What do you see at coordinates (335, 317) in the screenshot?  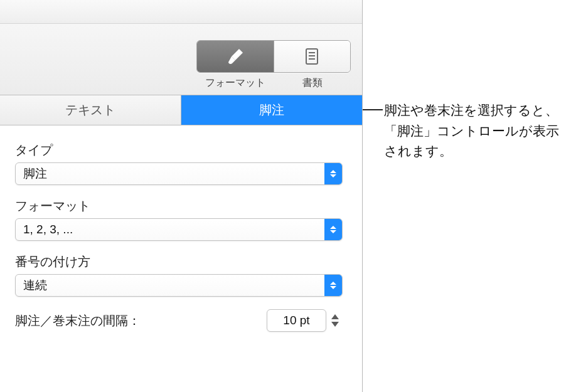 I see `stepper-up-icon` at bounding box center [335, 317].